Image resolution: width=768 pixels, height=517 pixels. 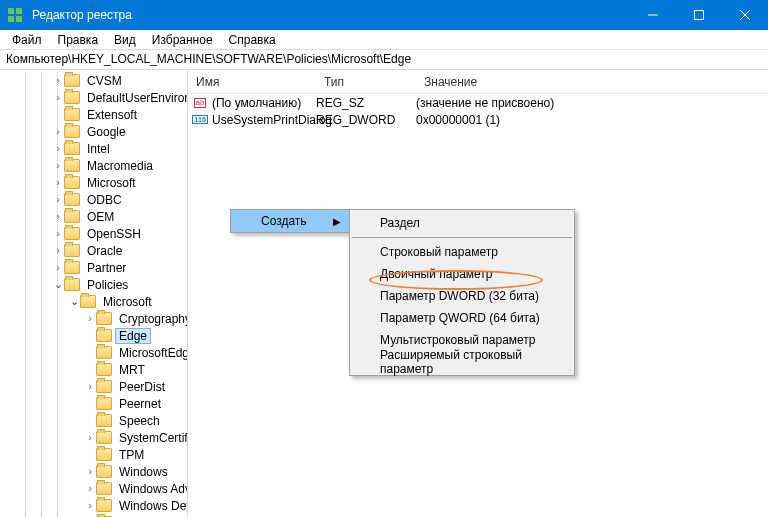 What do you see at coordinates (94, 506) in the screenshot?
I see `tree-item: ›Windows Defender` at bounding box center [94, 506].